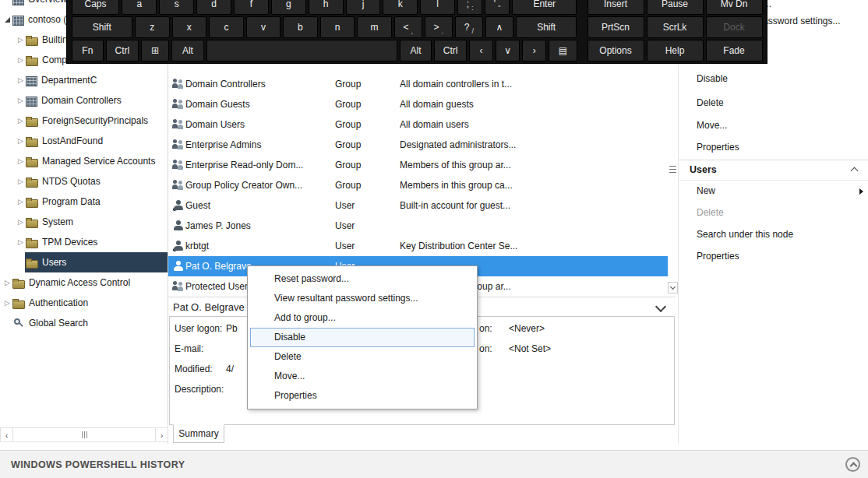  What do you see at coordinates (84, 222) in the screenshot?
I see `sidebar-item-system: ▷System` at bounding box center [84, 222].